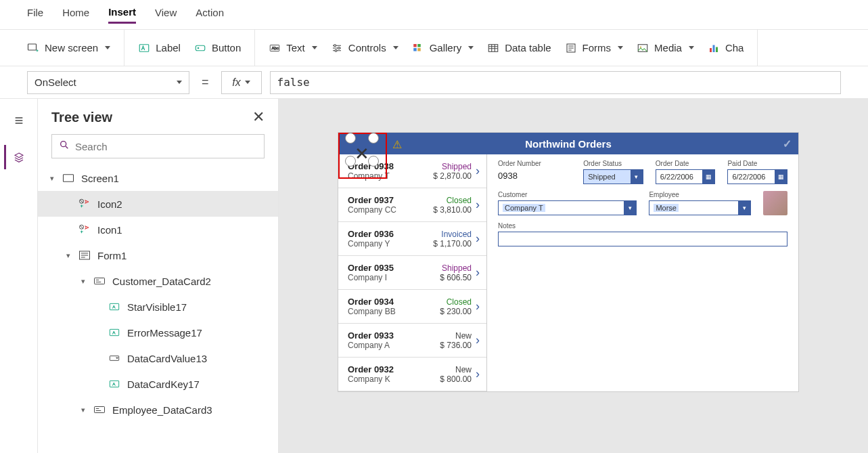 Image resolution: width=868 pixels, height=453 pixels. Describe the element at coordinates (200, 48) in the screenshot. I see `button-icon` at that location.